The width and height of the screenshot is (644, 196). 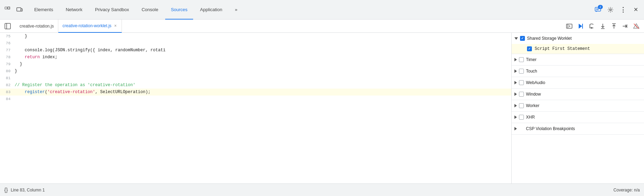 What do you see at coordinates (578, 60) in the screenshot?
I see `bp-section-timer: Timer` at bounding box center [578, 60].